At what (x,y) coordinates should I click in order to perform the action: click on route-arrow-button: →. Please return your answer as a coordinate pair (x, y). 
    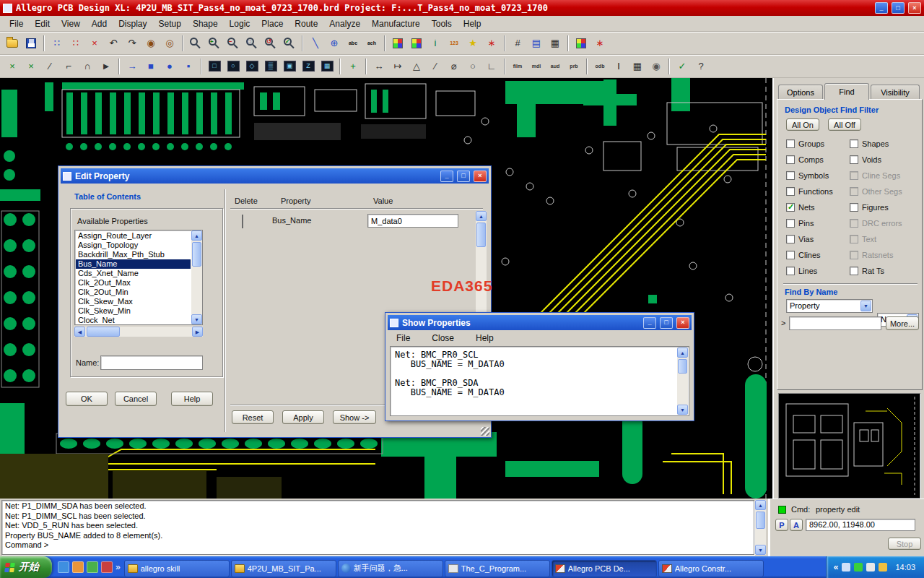
    Looking at the image, I should click on (132, 66).